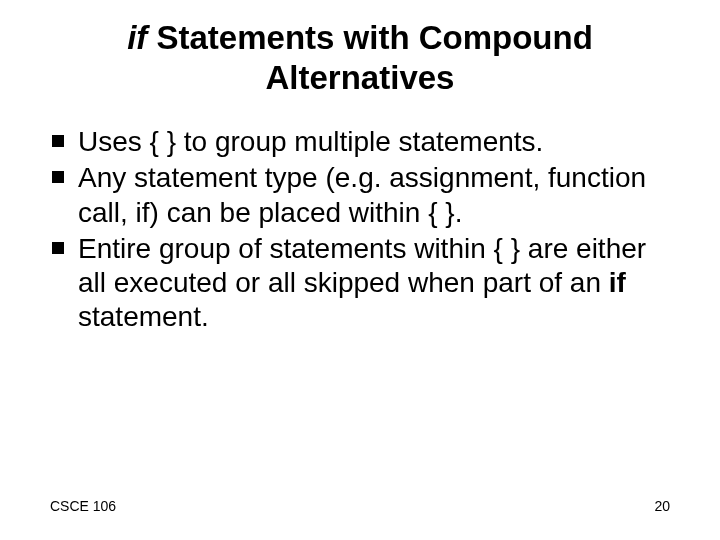  I want to click on title-italic-prefix: if, so click(137, 38).